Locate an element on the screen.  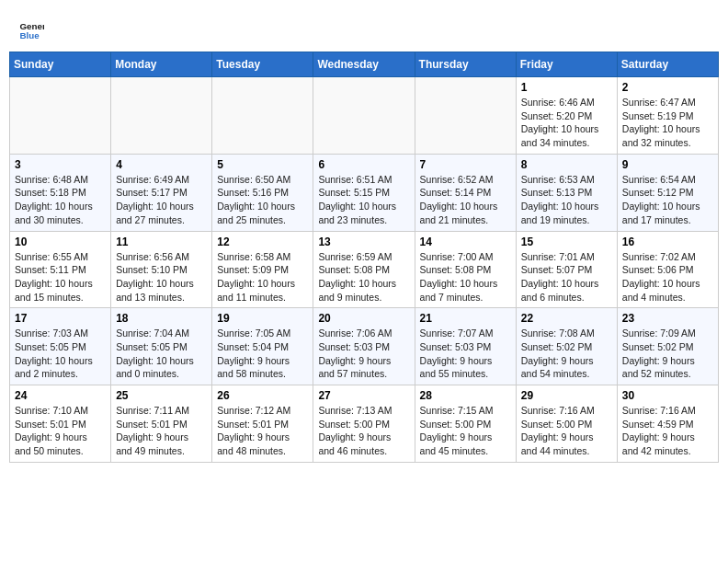
calendar-week-row: 1Sunrise: 6:46 AMSunset: 5:20 PMDaylight… is located at coordinates (364, 116).